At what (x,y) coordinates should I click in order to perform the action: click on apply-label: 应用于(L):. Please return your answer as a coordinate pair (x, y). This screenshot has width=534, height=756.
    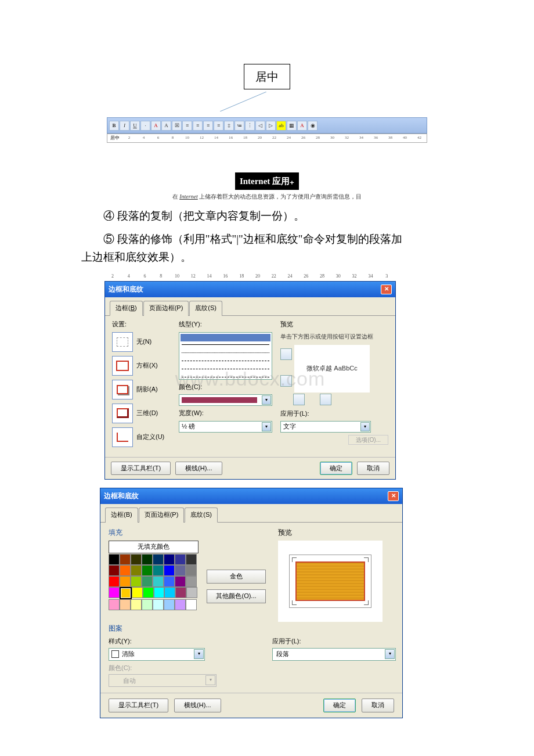
    Looking at the image, I should click on (334, 414).